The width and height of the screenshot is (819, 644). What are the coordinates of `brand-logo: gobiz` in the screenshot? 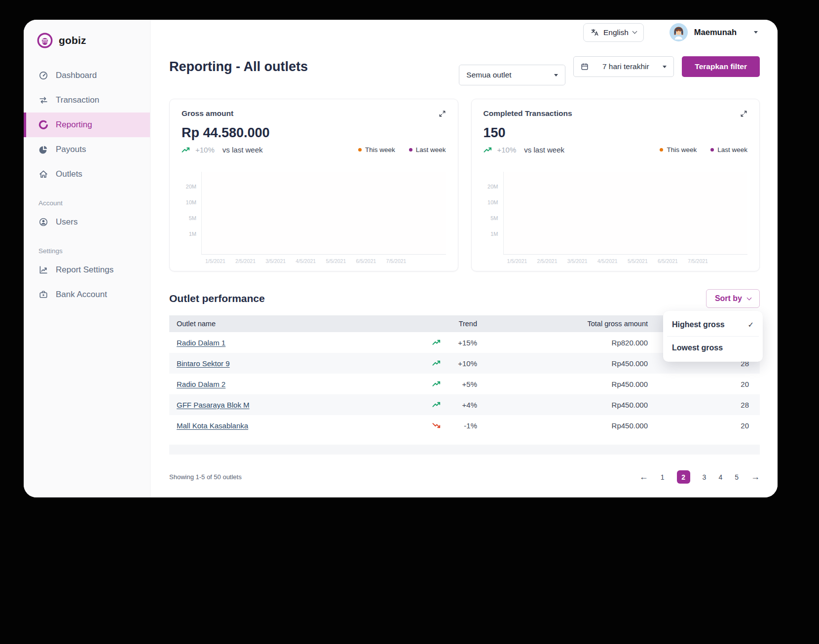 It's located at (87, 35).